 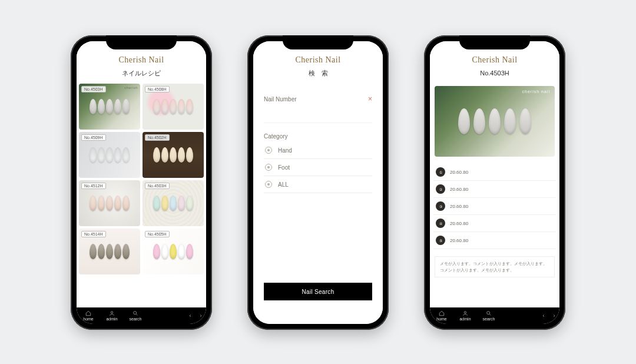 What do you see at coordinates (173, 107) in the screenshot?
I see `thumbnail: No.4508H` at bounding box center [173, 107].